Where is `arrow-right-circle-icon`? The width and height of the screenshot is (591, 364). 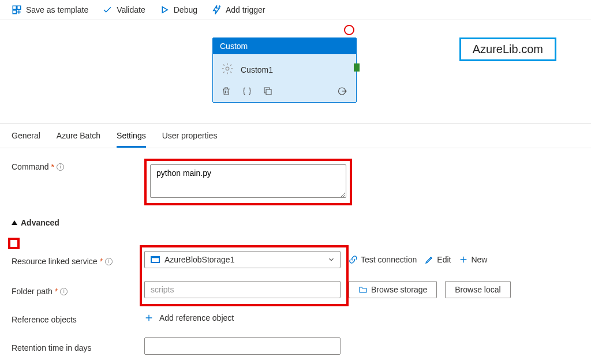
arrow-right-circle-icon is located at coordinates (343, 91).